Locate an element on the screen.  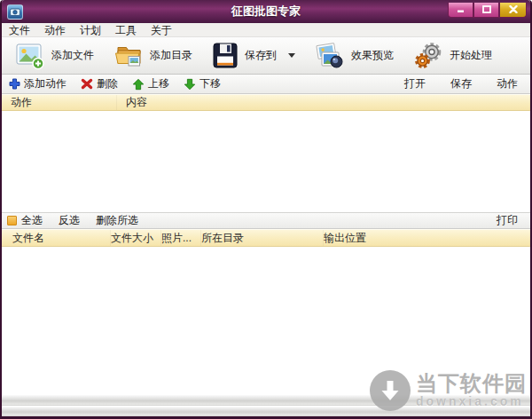
plus-icon is located at coordinates (14, 83).